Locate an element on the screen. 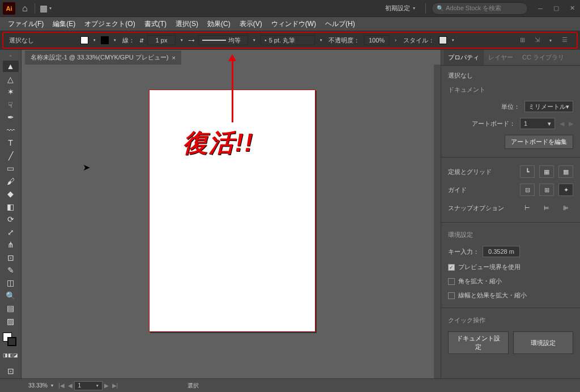 This screenshot has width=580, height=392. home-icon: ⌂ is located at coordinates (25, 8).